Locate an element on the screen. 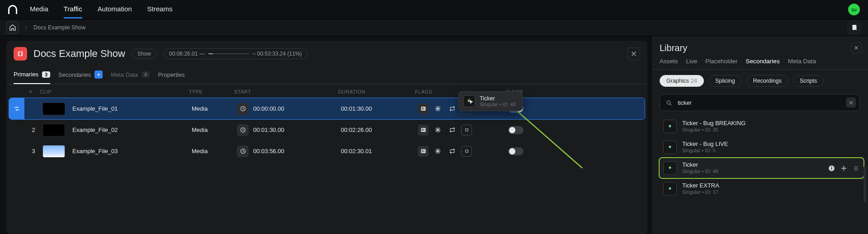 The width and height of the screenshot is (868, 234). library-scrollbar is located at coordinates (865, 184).